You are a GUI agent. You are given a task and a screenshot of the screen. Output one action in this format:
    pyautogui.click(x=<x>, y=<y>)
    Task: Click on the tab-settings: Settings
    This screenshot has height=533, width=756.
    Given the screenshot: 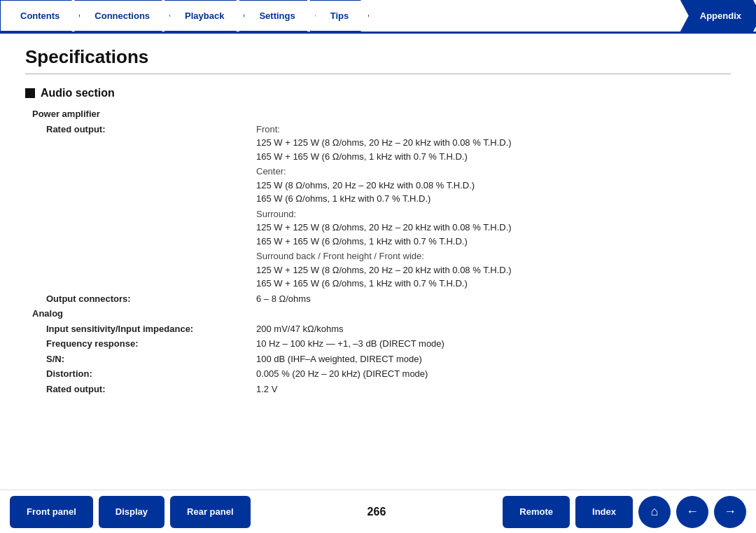 What is the action you would take?
    pyautogui.click(x=277, y=15)
    